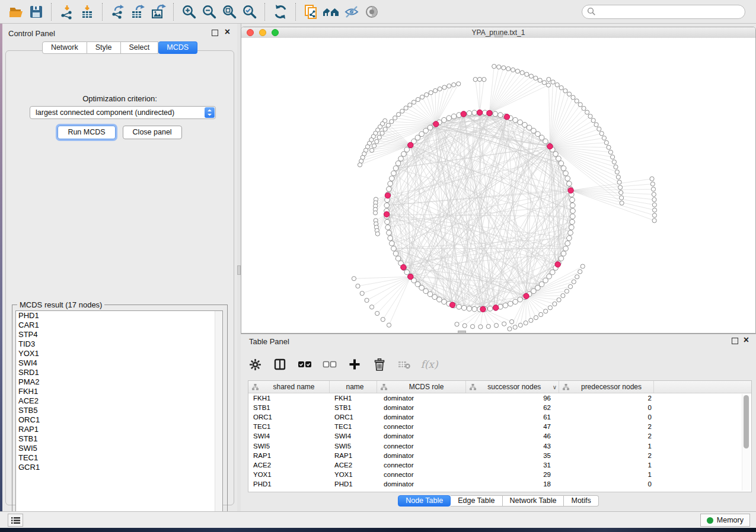 The height and width of the screenshot is (532, 756). What do you see at coordinates (500, 408) in the screenshot?
I see `table-row: STB1STB1dominator620` at bounding box center [500, 408].